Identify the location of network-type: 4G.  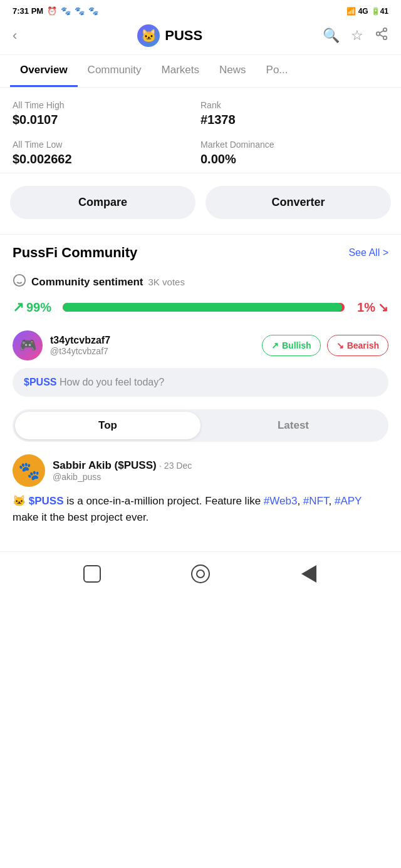
(363, 11).